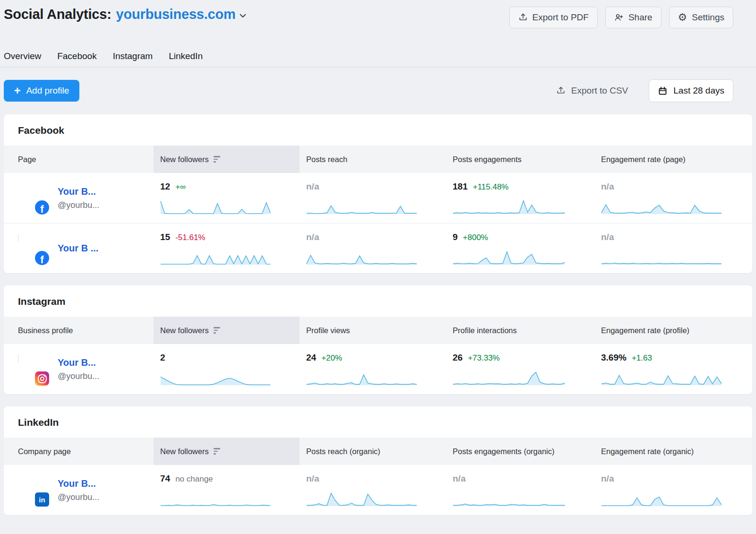  What do you see at coordinates (378, 198) in the screenshot?
I see `table-row: fYour B...@yourbu...12+∞n/a181+115.48%n/…` at bounding box center [378, 198].